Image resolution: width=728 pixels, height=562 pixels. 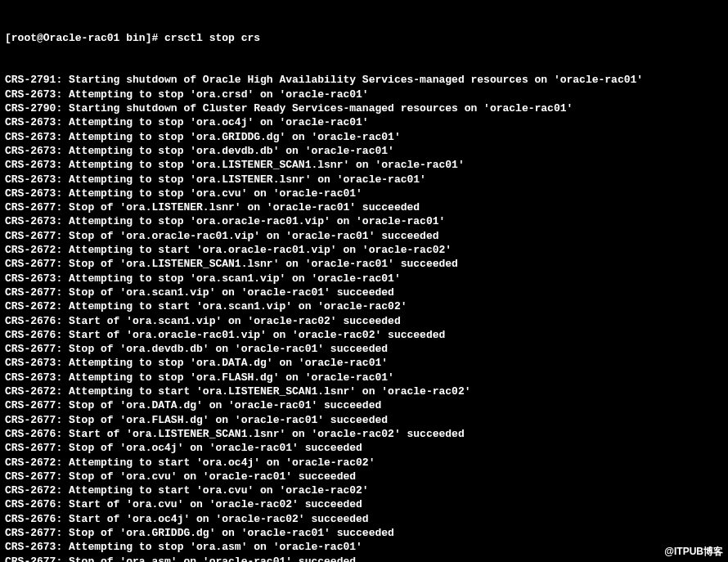 What do you see at coordinates (364, 278) in the screenshot?
I see `log-line: CRS-2673: Attempting to stop 'ora.scan1.…` at bounding box center [364, 278].